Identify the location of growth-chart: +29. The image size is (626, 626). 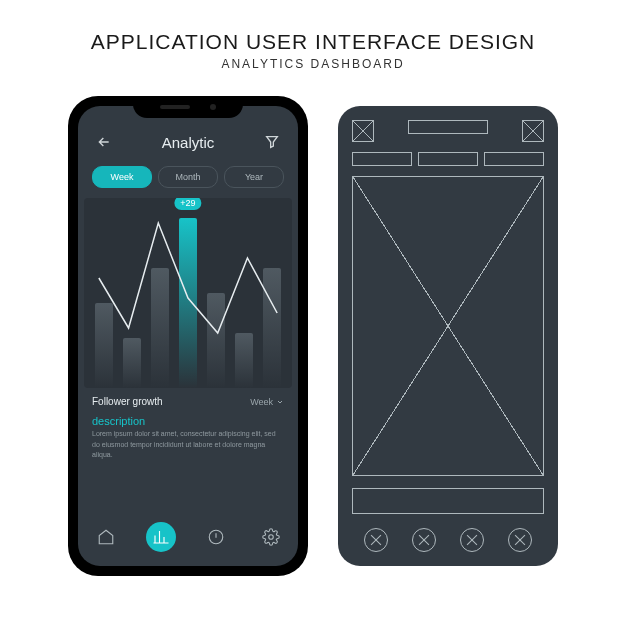
(188, 293).